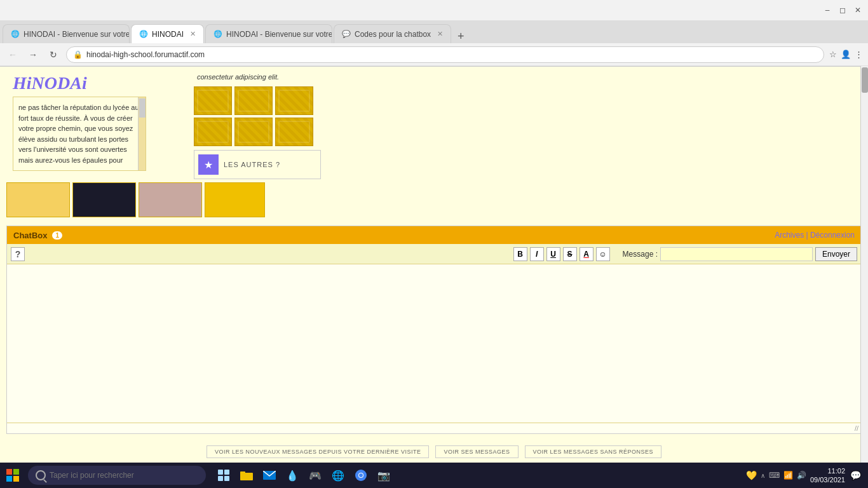 The image size is (868, 488). What do you see at coordinates (736, 254) in the screenshot?
I see `message-input` at bounding box center [736, 254].